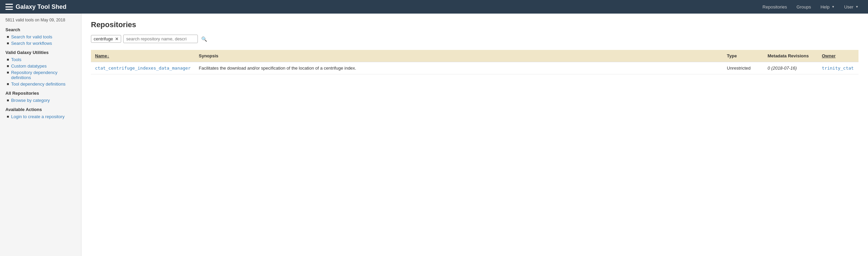 This screenshot has width=868, height=256. Describe the element at coordinates (204, 39) in the screenshot. I see `search-button: 🔍` at that location.